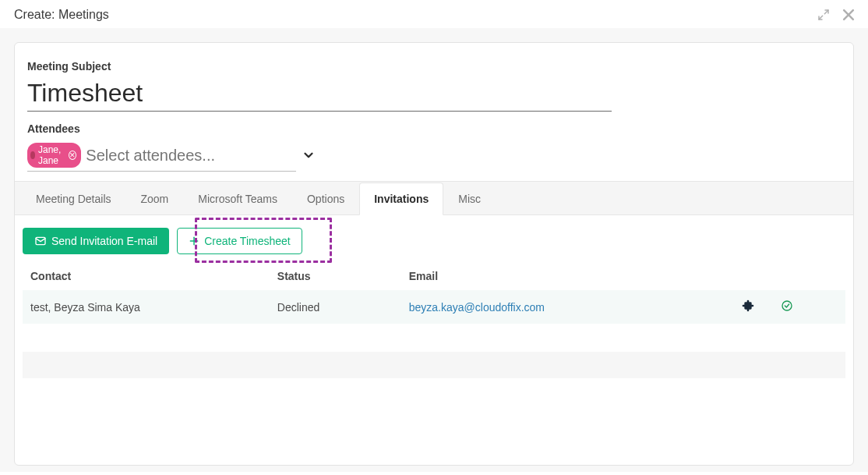  Describe the element at coordinates (146, 276) in the screenshot. I see `col-contact: Contact` at that location.